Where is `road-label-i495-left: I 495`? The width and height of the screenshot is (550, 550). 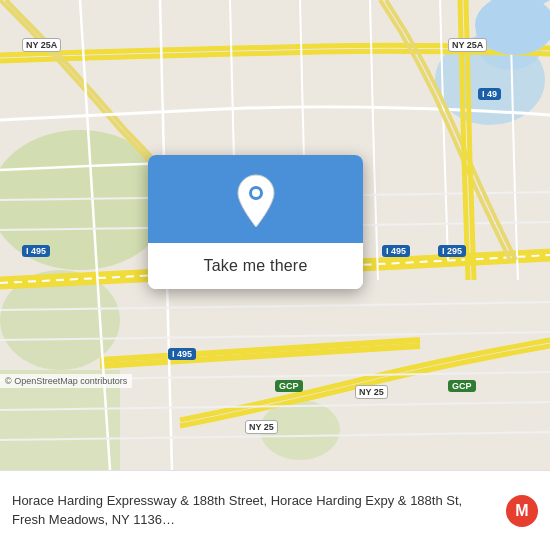
road-label-i495-left: I 495 is located at coordinates (36, 251).